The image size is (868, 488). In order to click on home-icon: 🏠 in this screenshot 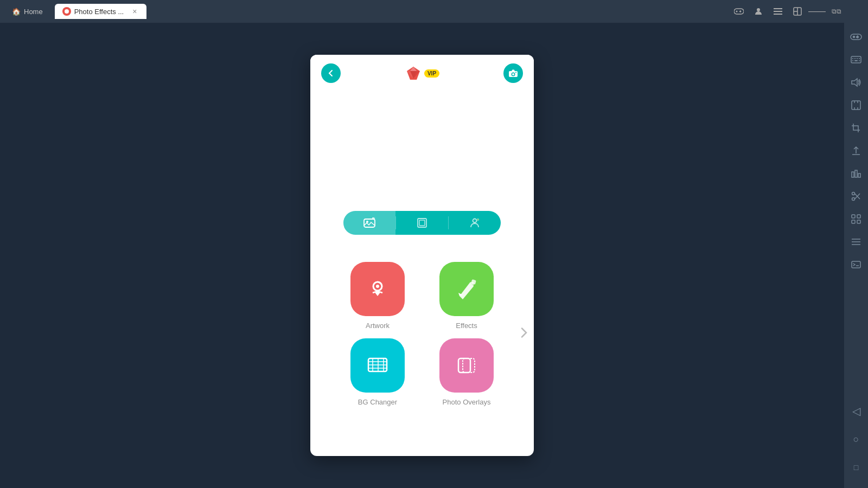, I will do `click(16, 12)`.